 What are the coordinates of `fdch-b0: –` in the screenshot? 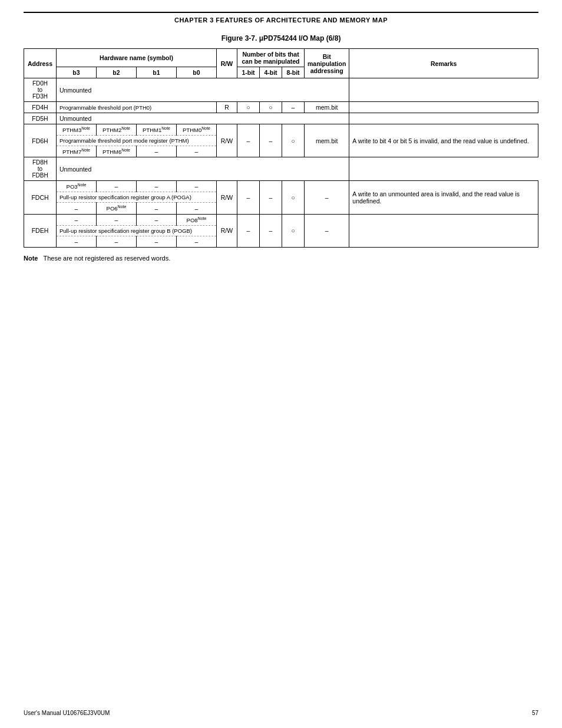 It's located at (197, 186).